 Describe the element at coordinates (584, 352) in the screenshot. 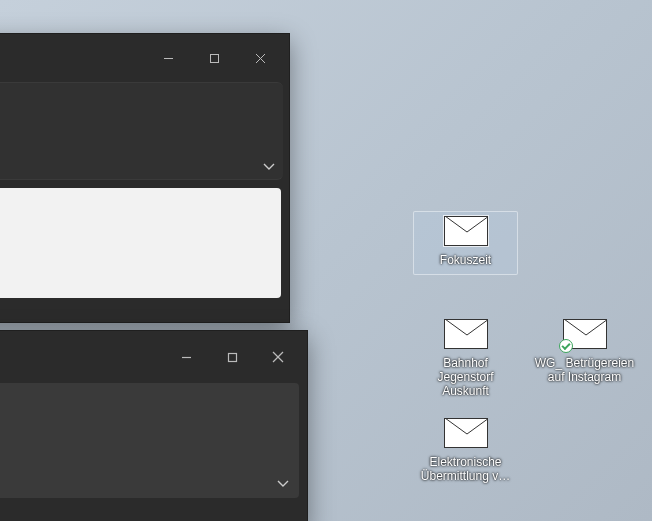

I see `desktop-icon-wg: WG_ Betrügereien auf Instagram` at that location.